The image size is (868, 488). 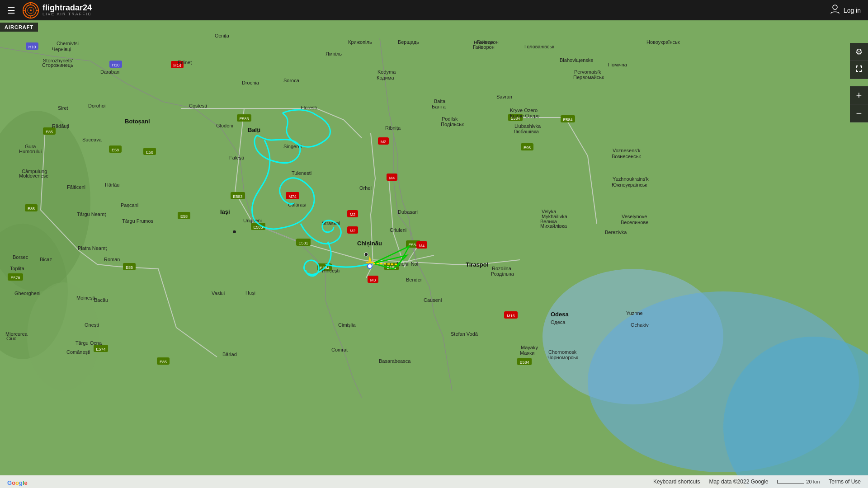 I want to click on header-left: ☰ flightradar24 LIVE AIR TRAFFIC, so click(x=50, y=10).